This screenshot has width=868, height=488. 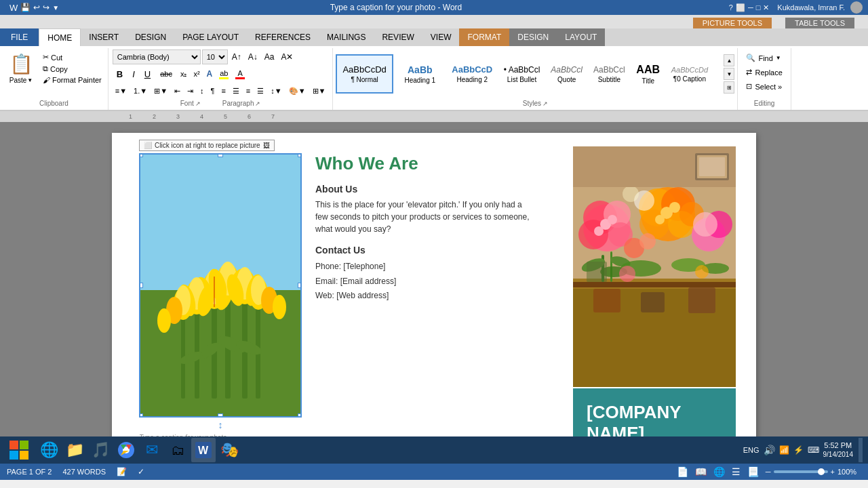 What do you see at coordinates (121, 91) in the screenshot?
I see `bullets-button: ≡▼` at bounding box center [121, 91].